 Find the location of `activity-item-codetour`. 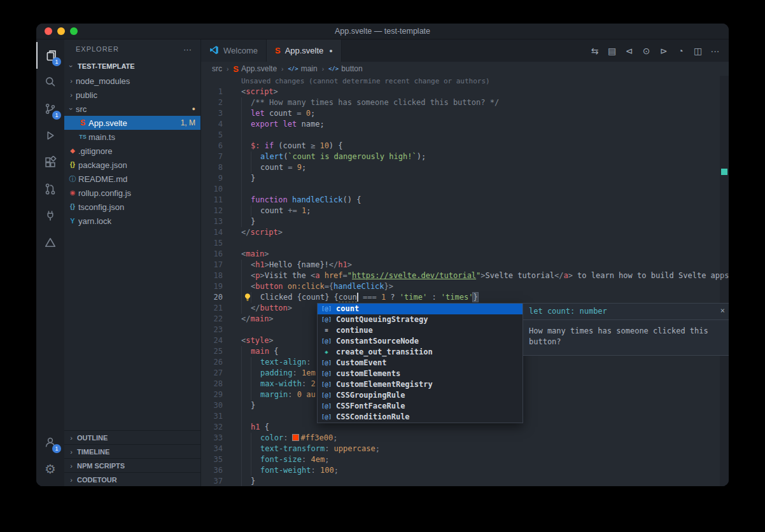

activity-item-codetour is located at coordinates (50, 242).